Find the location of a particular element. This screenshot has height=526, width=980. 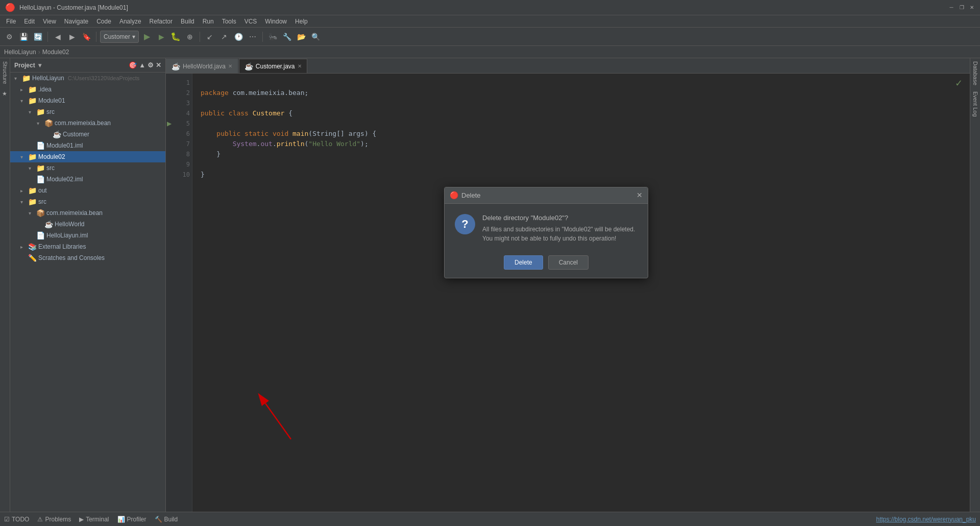

tree-item-helloliayun: ▾ 📁 HelloLiayun C:\Users\32120\IdeaProje… is located at coordinates (88, 78).